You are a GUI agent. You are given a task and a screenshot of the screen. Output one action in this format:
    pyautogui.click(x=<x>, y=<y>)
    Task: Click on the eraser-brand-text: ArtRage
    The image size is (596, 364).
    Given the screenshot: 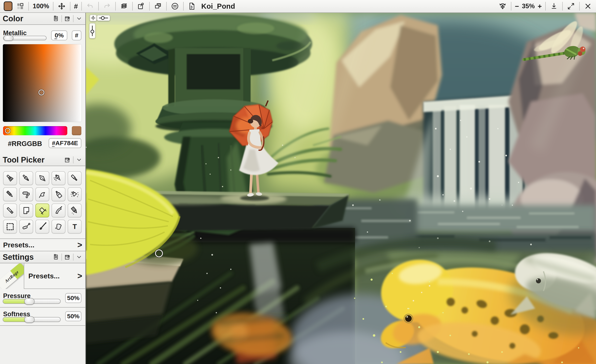 What is the action you would take?
    pyautogui.click(x=12, y=277)
    